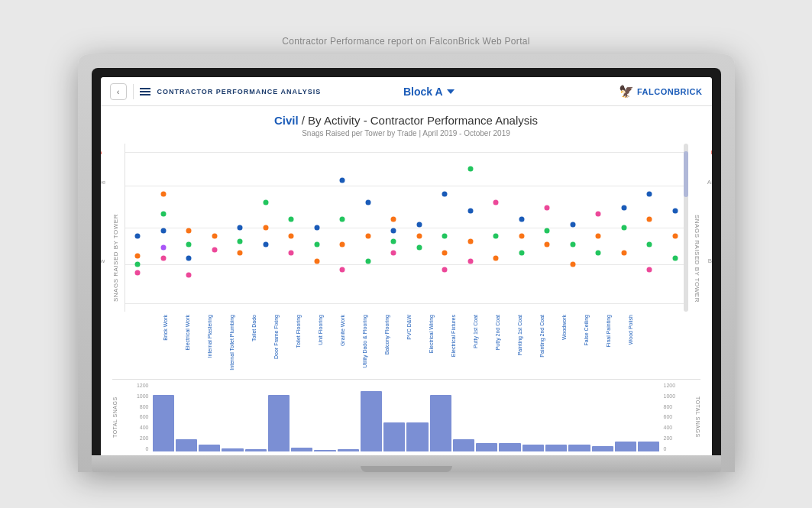 Image resolution: width=812 pixels, height=508 pixels. What do you see at coordinates (133, 92) in the screenshot?
I see `divider` at bounding box center [133, 92].